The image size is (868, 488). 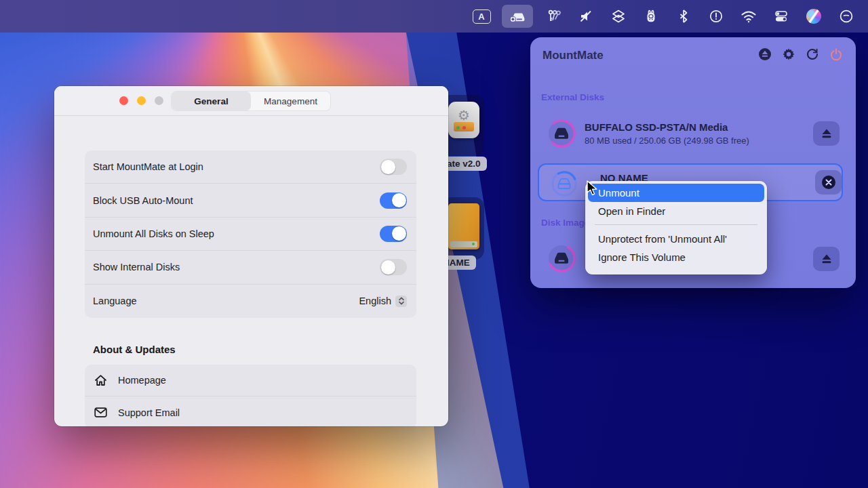 I want to click on homepage-row: Homepage, so click(x=251, y=381).